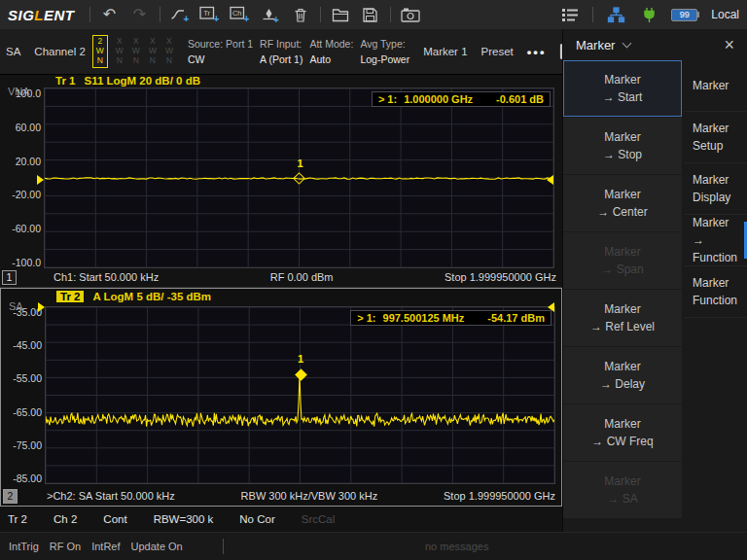  I want to click on vna-ref-level-arrow-right, so click(551, 180).